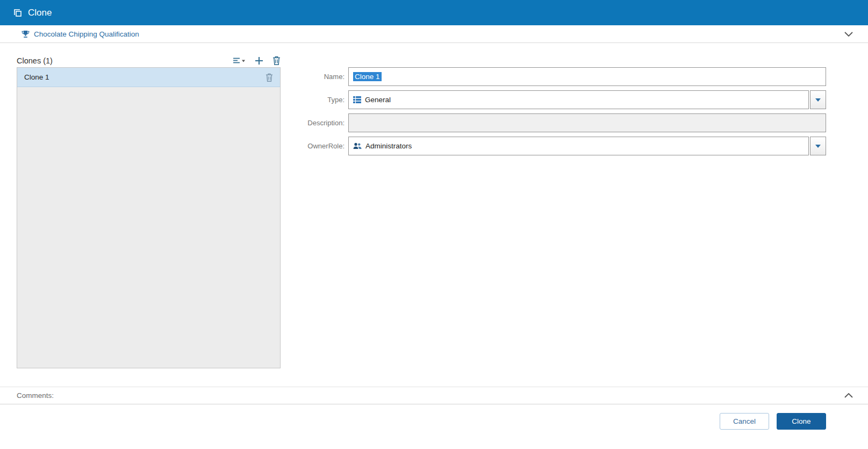  Describe the element at coordinates (368, 76) in the screenshot. I see `name-input-selected-text: Clone 1` at that location.